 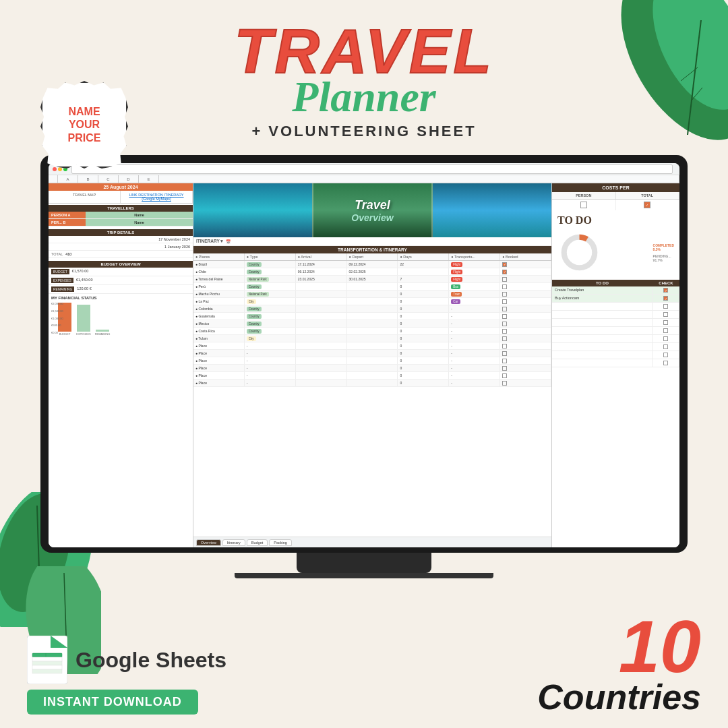 What do you see at coordinates (372, 210) in the screenshot?
I see `travel-title-overlay: Travel Overview` at bounding box center [372, 210].